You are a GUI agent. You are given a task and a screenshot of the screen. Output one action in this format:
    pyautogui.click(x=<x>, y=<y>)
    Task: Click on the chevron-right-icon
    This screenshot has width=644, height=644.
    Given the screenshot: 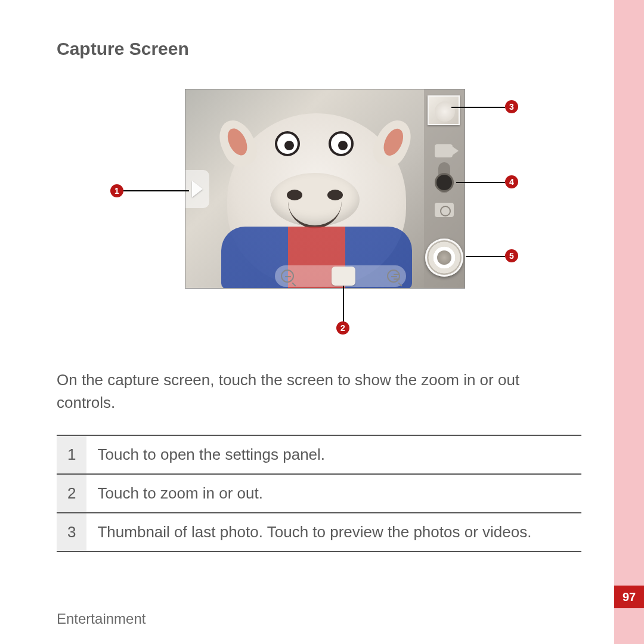 What is the action you would take?
    pyautogui.click(x=197, y=189)
    